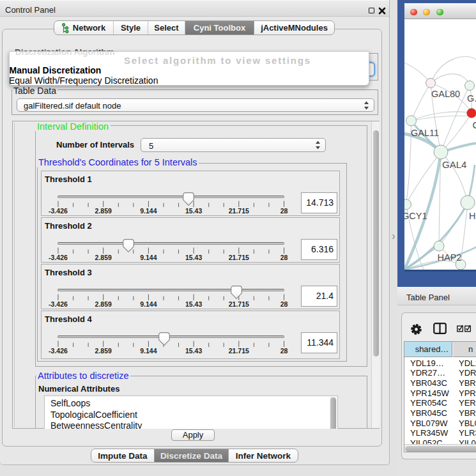  Describe the element at coordinates (472, 216) in the screenshot. I see `svg-text: H` at that location.